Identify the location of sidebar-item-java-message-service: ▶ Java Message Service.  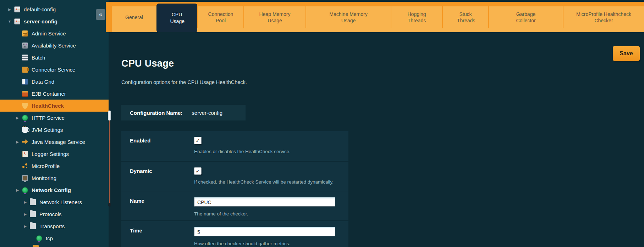
(54, 142).